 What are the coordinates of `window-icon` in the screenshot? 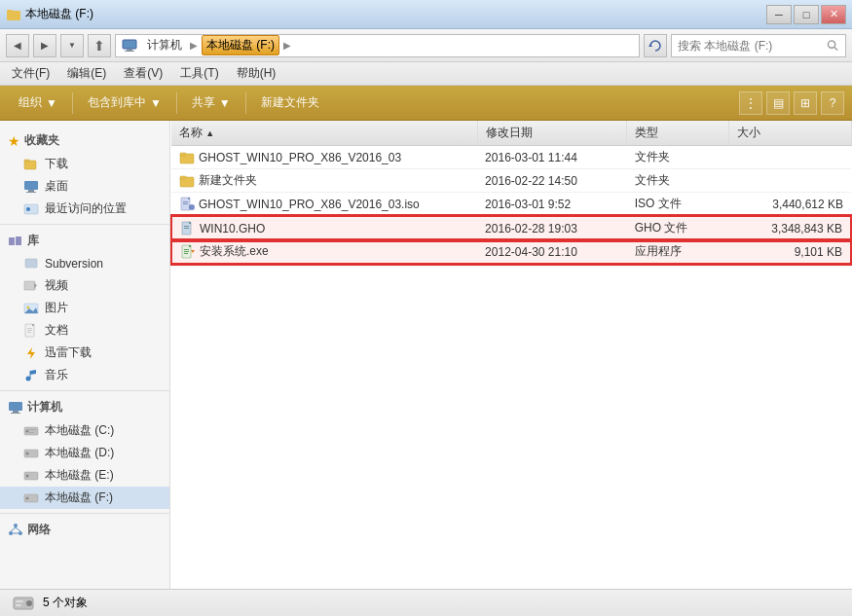 It's located at (14, 15).